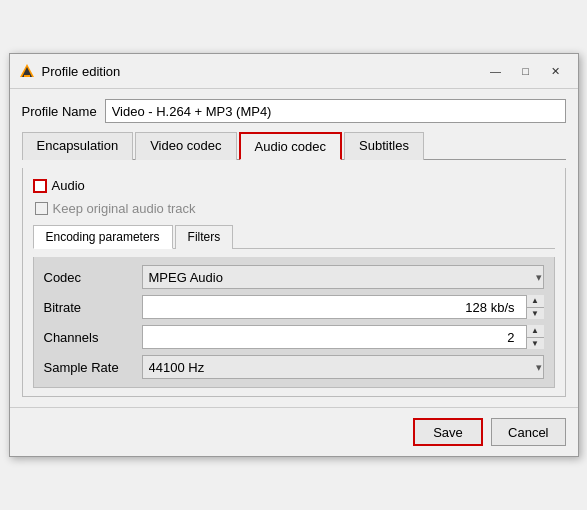 The image size is (587, 510). Describe the element at coordinates (89, 308) in the screenshot. I see `bitrate-label: Bitrate` at that location.